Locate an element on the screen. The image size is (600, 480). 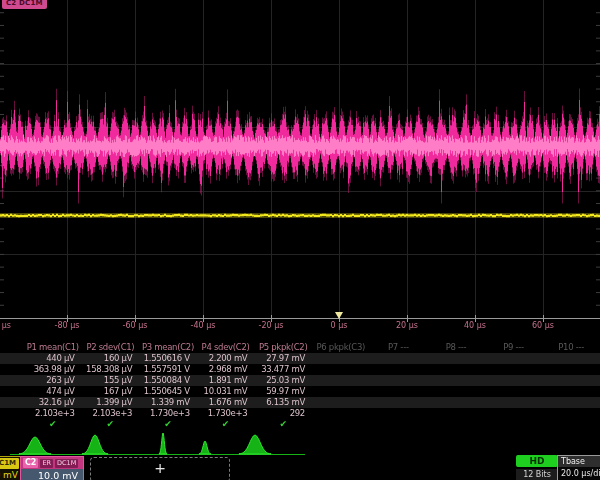
timebase-value: 20.0 µs/div is located at coordinates (579, 474).